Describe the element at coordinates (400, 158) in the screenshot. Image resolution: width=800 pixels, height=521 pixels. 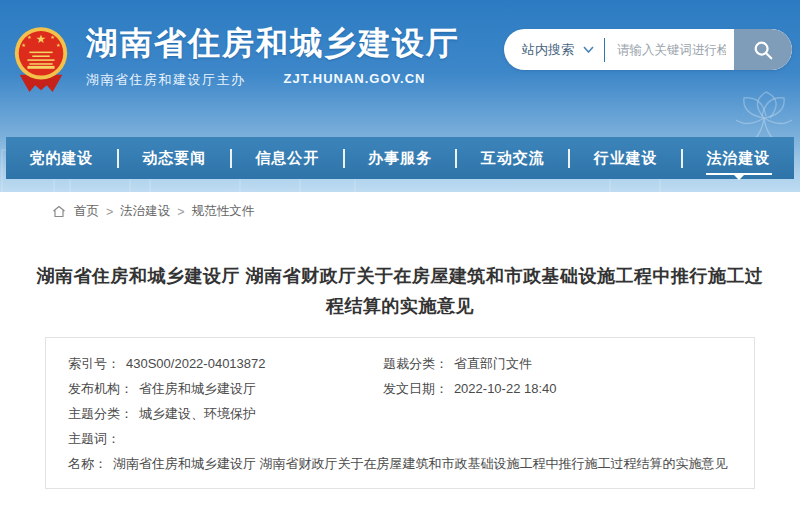
I see `main-nav: 党的建设 动态要闻 信息公开 办事服务 互动交流 行业建设 法治建设` at that location.